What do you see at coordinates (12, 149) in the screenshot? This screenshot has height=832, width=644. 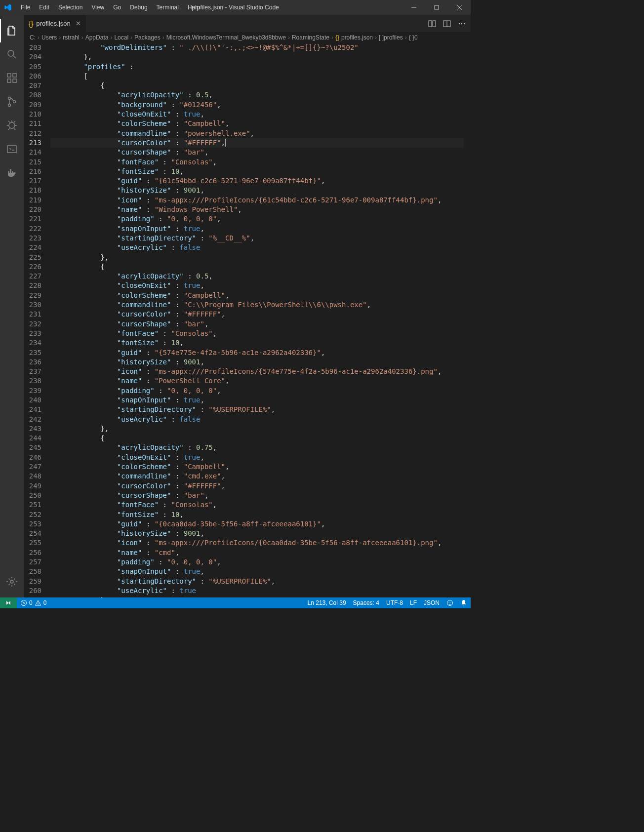 I see `terminal-panel-icon` at bounding box center [12, 149].